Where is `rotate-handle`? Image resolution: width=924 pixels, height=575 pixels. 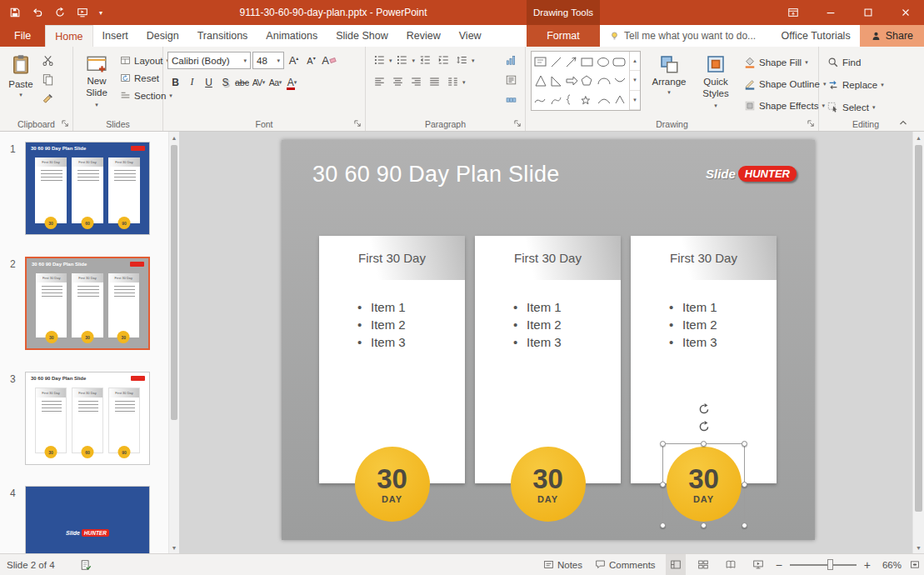
rotate-handle is located at coordinates (704, 418).